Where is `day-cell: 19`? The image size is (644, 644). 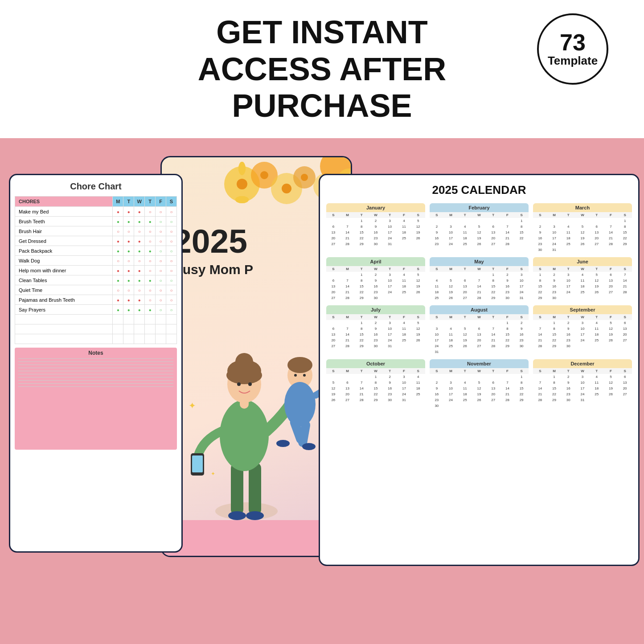 day-cell: 19 is located at coordinates (451, 292).